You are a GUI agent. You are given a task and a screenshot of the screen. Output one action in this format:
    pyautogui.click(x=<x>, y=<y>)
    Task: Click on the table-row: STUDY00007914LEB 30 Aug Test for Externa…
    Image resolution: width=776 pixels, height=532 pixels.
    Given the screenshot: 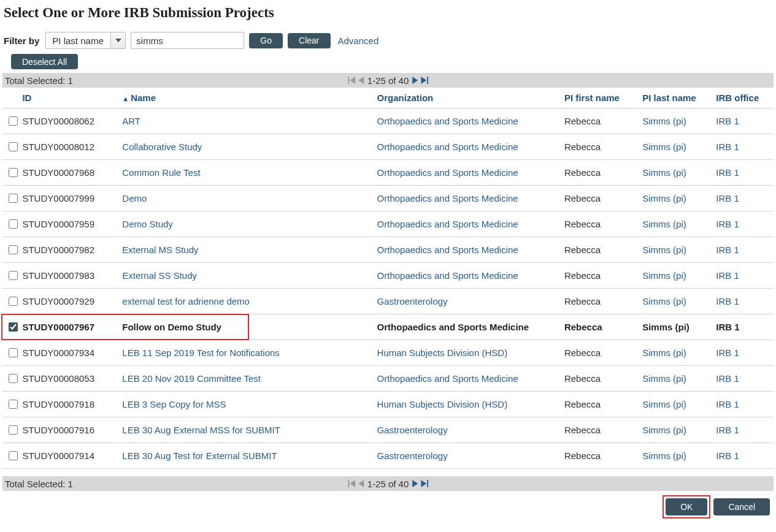 What is the action you would take?
    pyautogui.click(x=388, y=456)
    